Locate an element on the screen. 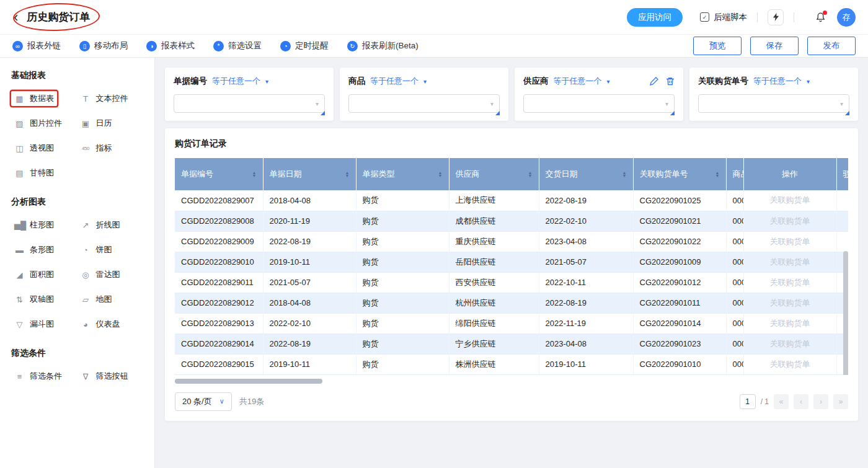 The image size is (868, 468). sidebar-item-label: 文本控件 is located at coordinates (112, 99).